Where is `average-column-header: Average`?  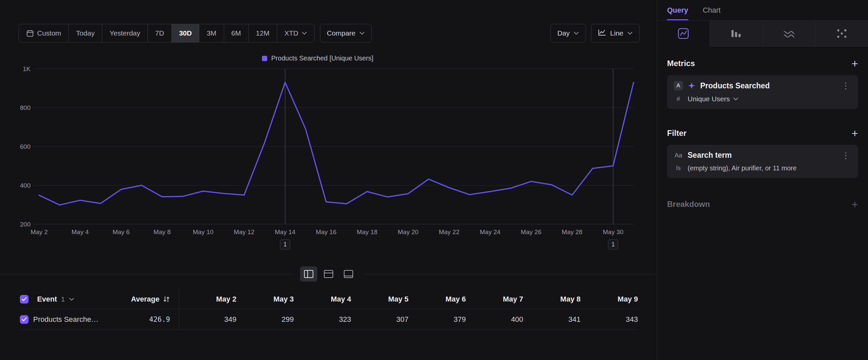 average-column-header: Average is located at coordinates (141, 299).